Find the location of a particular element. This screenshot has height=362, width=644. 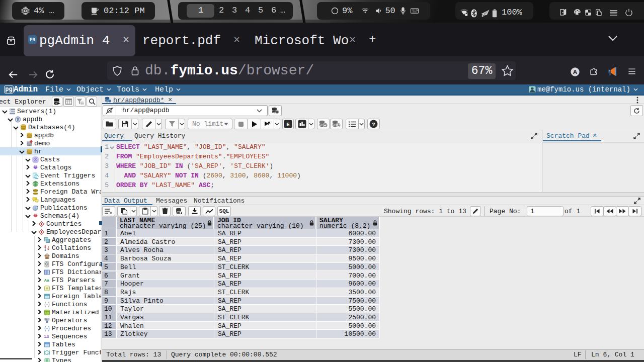

svg-text: A is located at coordinates (576, 71).